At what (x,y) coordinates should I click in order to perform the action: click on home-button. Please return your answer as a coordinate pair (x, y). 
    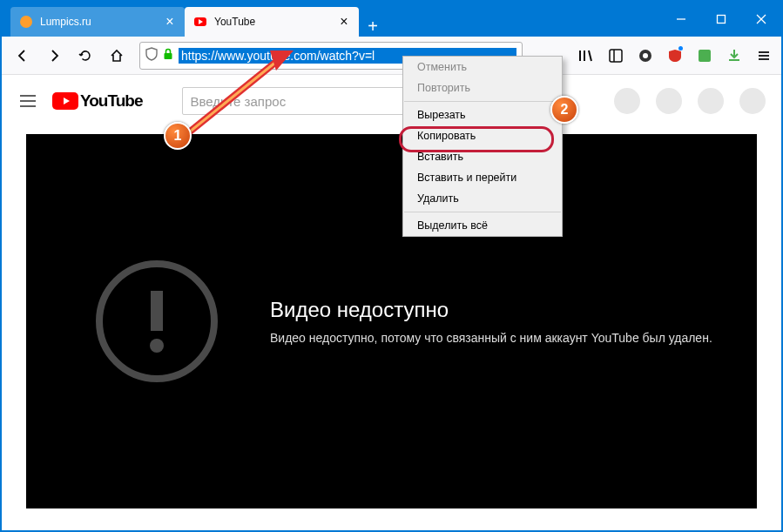
    Looking at the image, I should click on (117, 56).